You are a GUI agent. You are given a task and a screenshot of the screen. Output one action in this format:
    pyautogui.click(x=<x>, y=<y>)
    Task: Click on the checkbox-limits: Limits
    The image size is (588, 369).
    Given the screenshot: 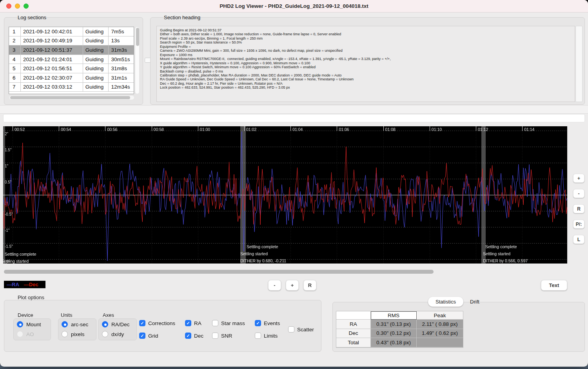 What is the action you would take?
    pyautogui.click(x=266, y=336)
    